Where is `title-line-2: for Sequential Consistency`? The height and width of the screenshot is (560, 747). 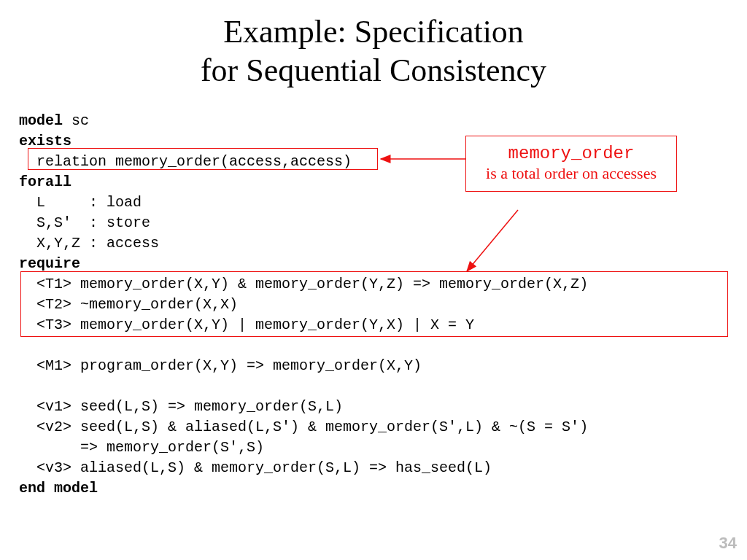 title-line-2: for Sequential Consistency is located at coordinates (374, 70).